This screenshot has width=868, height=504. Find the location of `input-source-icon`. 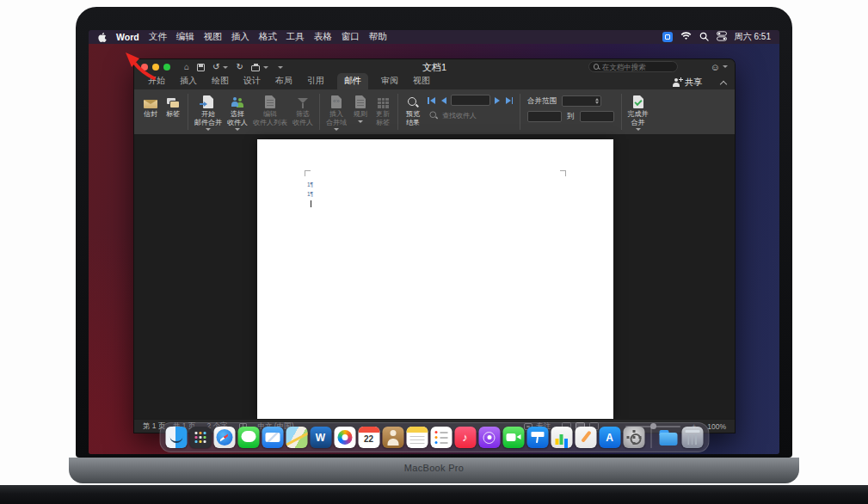

input-source-icon is located at coordinates (668, 37).